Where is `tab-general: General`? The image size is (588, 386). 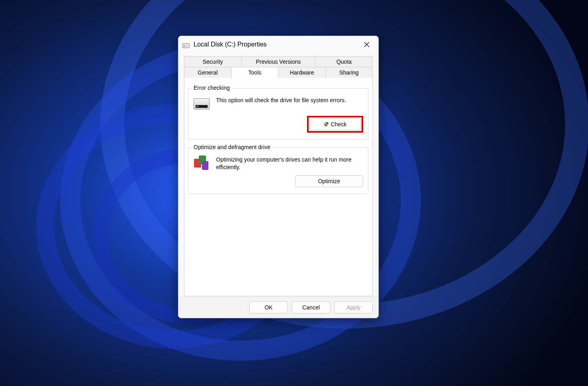 tab-general: General is located at coordinates (208, 72).